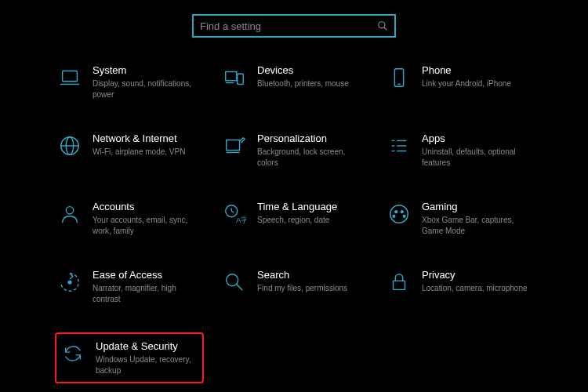 Image resolution: width=588 pixels, height=392 pixels. What do you see at coordinates (383, 26) in the screenshot?
I see `search-icon` at bounding box center [383, 26].